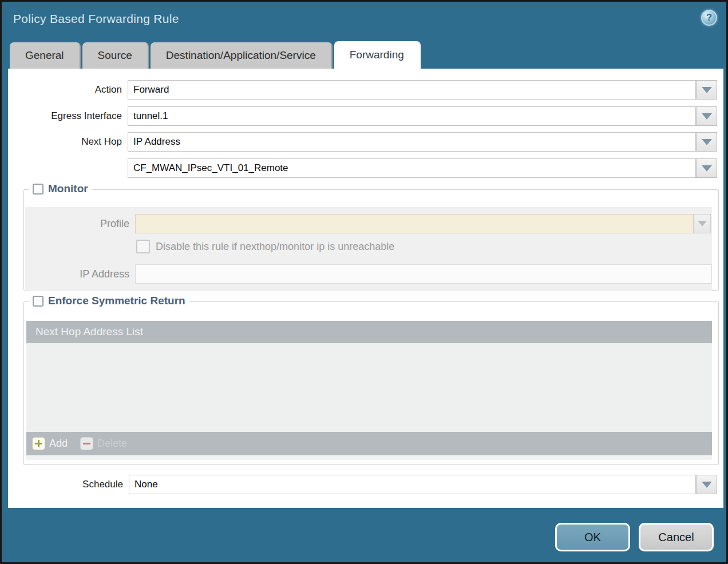 Image resolution: width=728 pixels, height=564 pixels. What do you see at coordinates (706, 484) in the screenshot?
I see `schedule-dropdown-button` at bounding box center [706, 484].